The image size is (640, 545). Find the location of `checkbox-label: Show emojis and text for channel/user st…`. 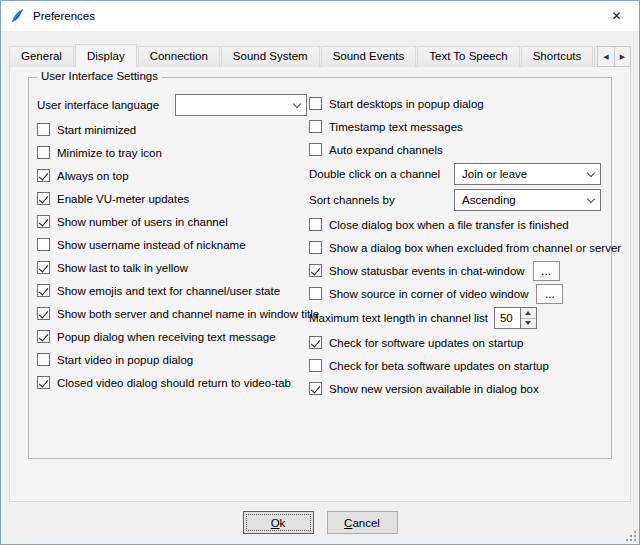

checkbox-label: Show emojis and text for channel/user st… is located at coordinates (168, 291).